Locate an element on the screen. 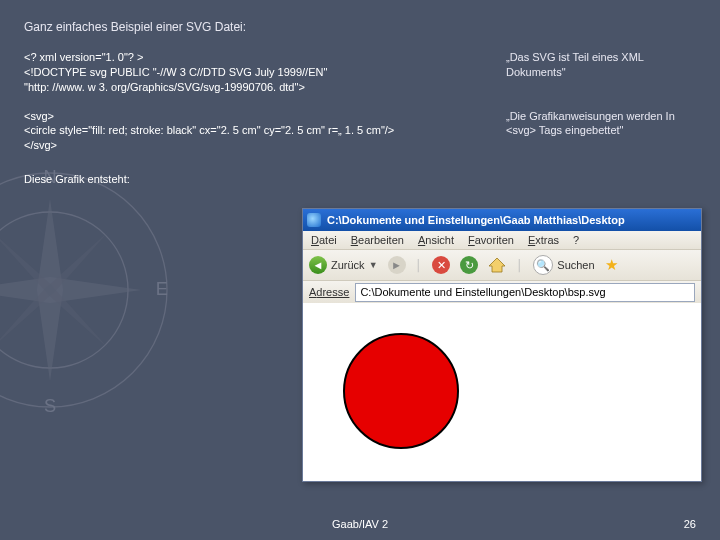 The height and width of the screenshot is (540, 720). menu-datei: DDateiatei is located at coordinates (324, 240).